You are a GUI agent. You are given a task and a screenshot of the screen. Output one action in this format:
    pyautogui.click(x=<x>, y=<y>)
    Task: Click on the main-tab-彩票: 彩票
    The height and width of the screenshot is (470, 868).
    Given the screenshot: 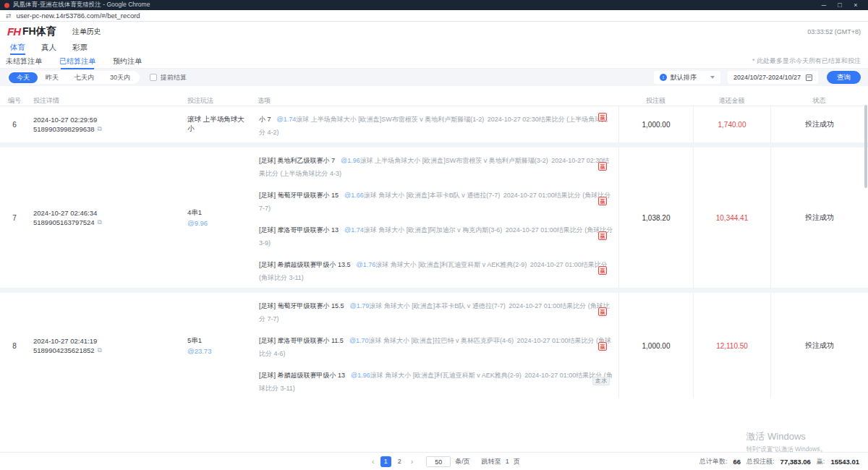 What is the action you would take?
    pyautogui.click(x=80, y=48)
    